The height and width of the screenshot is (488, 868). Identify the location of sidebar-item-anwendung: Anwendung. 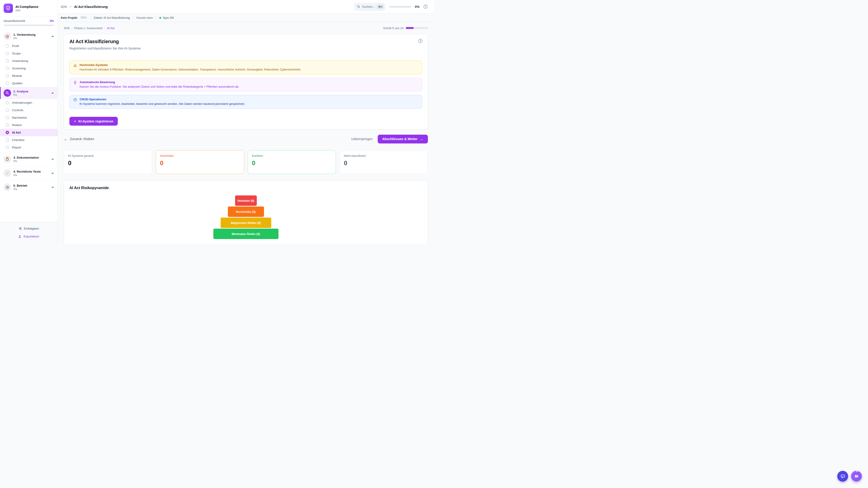
(29, 61).